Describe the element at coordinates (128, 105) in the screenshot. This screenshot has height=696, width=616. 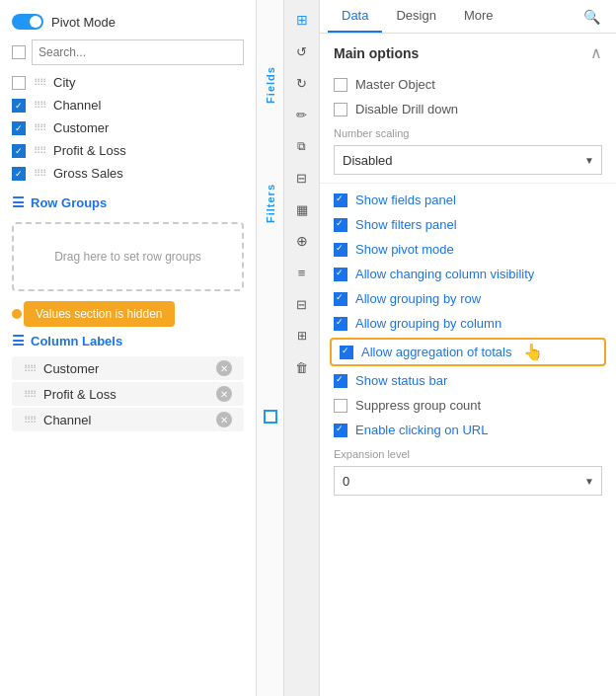
I see `field-item-channel: ⠿⠿ Channel` at that location.